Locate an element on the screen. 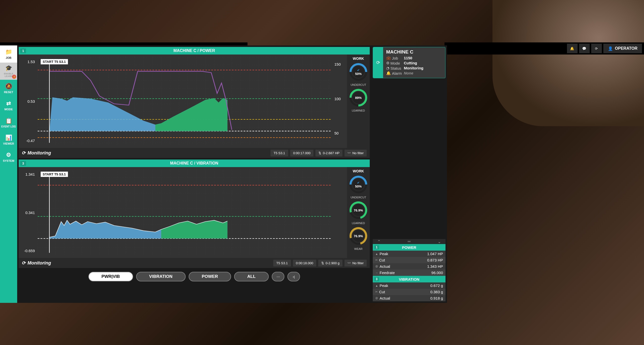 The width and height of the screenshot is (644, 345). sidebar-job-button: 📁 JOB is located at coordinates (9, 54).